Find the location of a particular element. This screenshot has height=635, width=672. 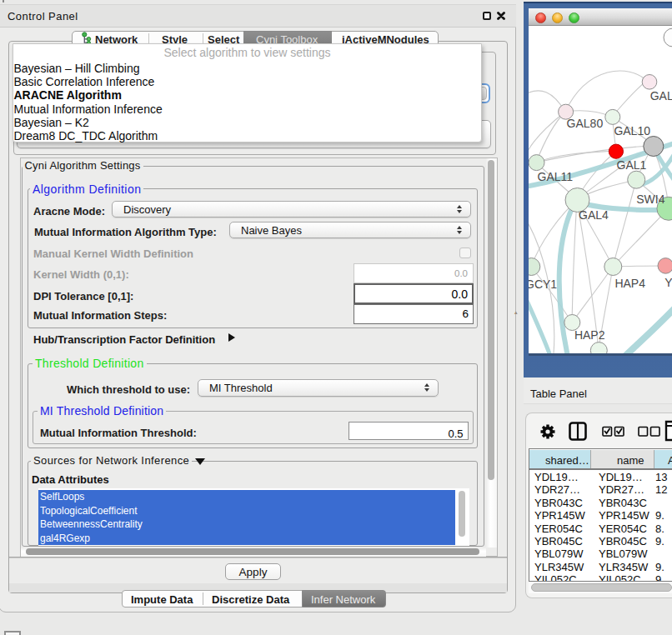

svg-text: GCY1 is located at coordinates (543, 284).